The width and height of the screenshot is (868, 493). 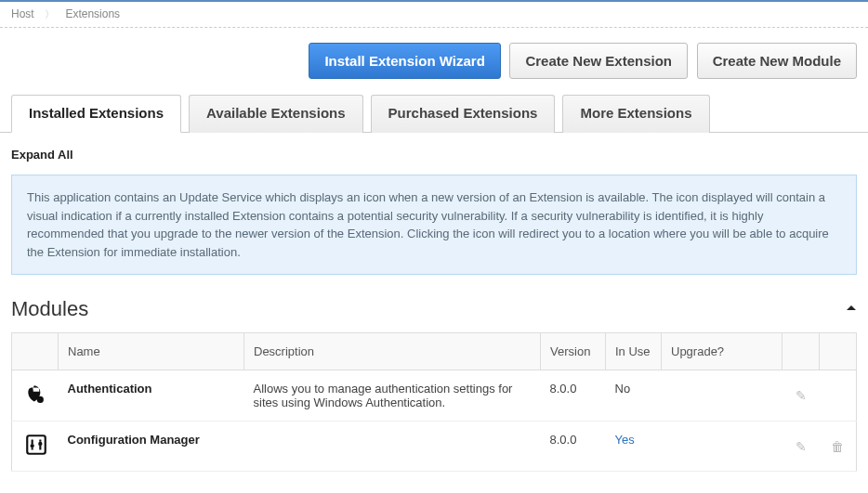 What do you see at coordinates (435, 396) in the screenshot?
I see `table-row: Authentication Allows you to manage auth…` at bounding box center [435, 396].